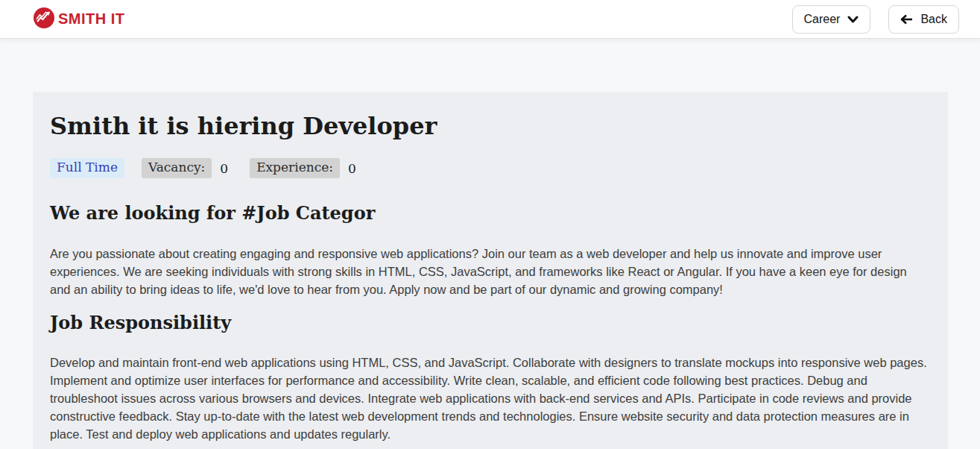  What do you see at coordinates (490, 126) in the screenshot?
I see `job-title: Smith it is hiering Developer` at bounding box center [490, 126].